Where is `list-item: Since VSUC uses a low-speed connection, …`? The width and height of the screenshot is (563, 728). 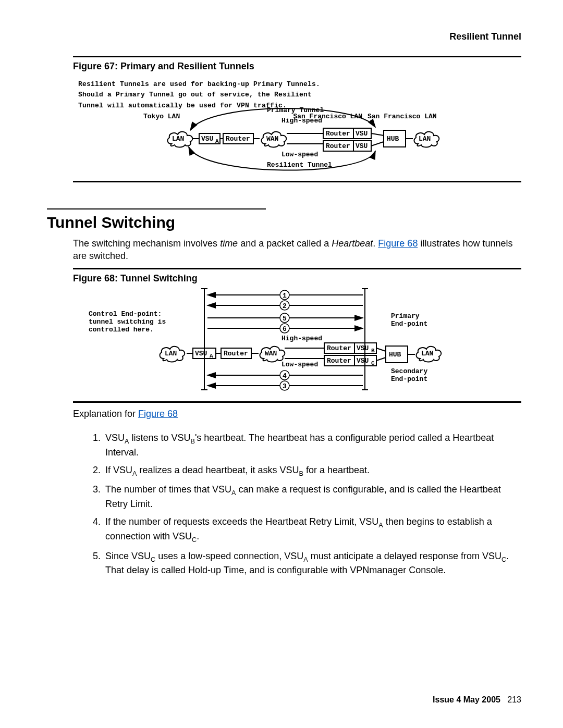 list-item: Since VSUC uses a low-speed connection, … is located at coordinates (312, 563).